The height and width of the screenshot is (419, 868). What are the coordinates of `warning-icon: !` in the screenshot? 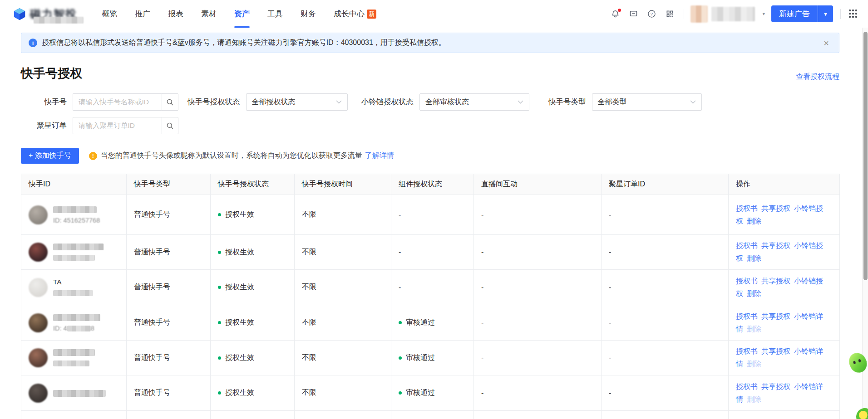 It's located at (93, 156).